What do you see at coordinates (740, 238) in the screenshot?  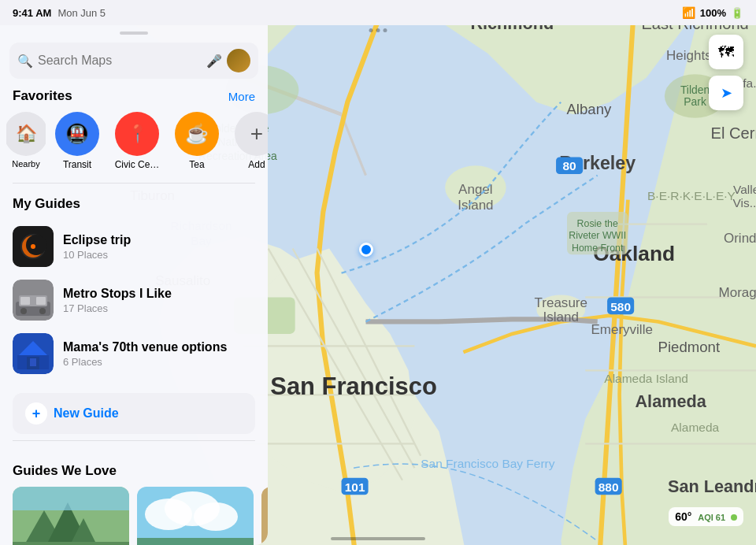 I see `svg-text: Orinda` at bounding box center [740, 238].